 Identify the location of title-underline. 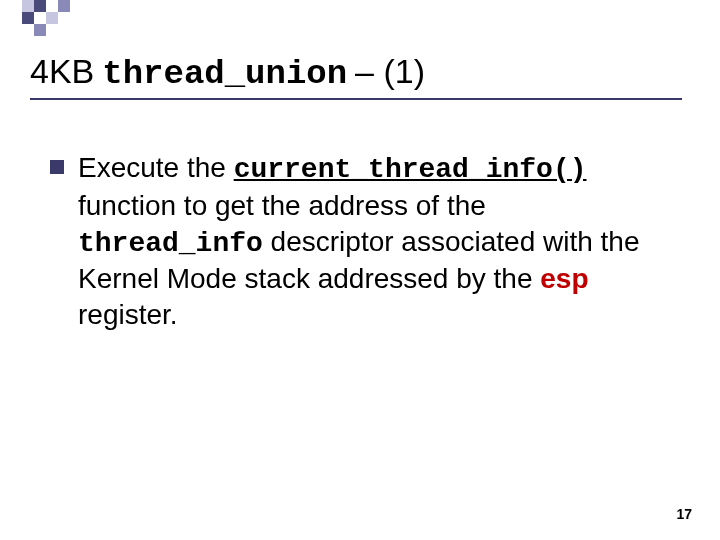
(356, 99).